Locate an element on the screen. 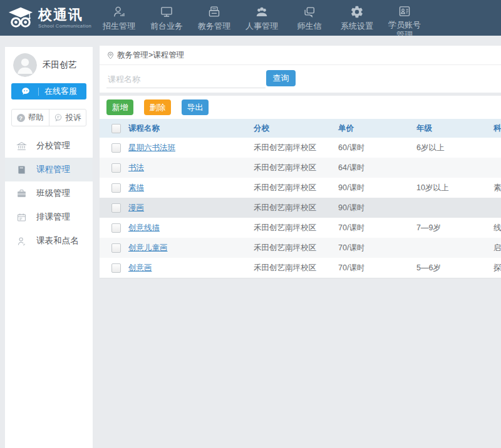  table-row: 创意儿童画 禾田创艺南坪校区 70/课时 启 is located at coordinates (301, 248).